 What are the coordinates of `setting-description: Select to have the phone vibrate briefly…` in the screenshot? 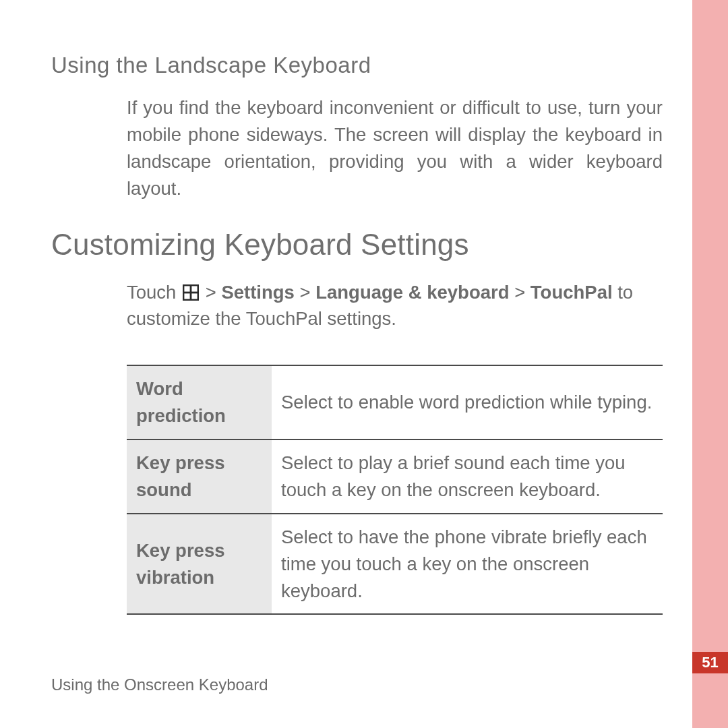 It's located at (467, 564).